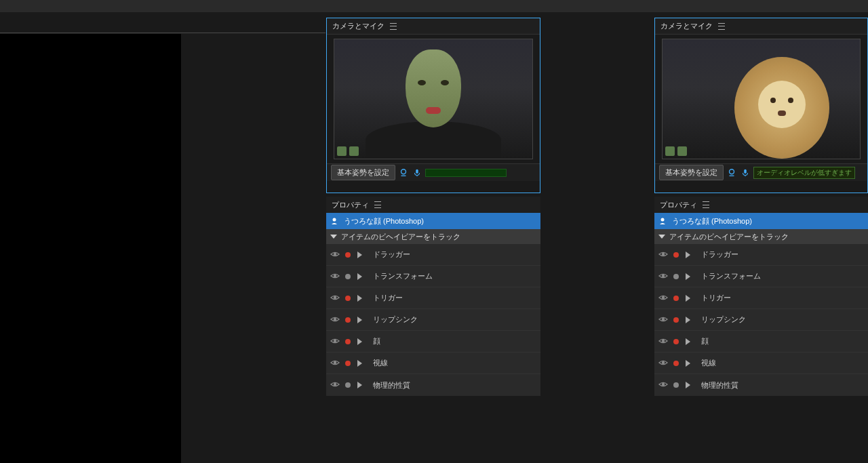 This screenshot has height=463, width=868. What do you see at coordinates (433, 99) in the screenshot?
I see `camera-viewport` at bounding box center [433, 99].